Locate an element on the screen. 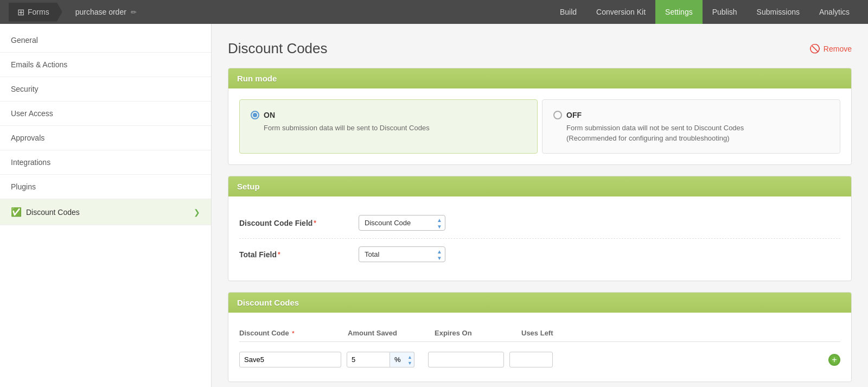 The height and width of the screenshot is (387, 868). select-wrapper-total-field: TotalSubtotal▲▼ is located at coordinates (402, 254).